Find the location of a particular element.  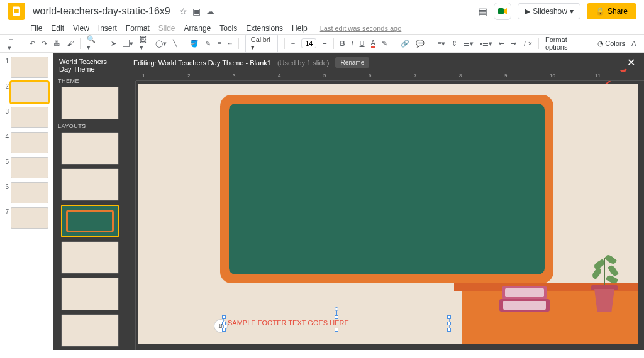

menu-slide: Slide is located at coordinates (167, 28).